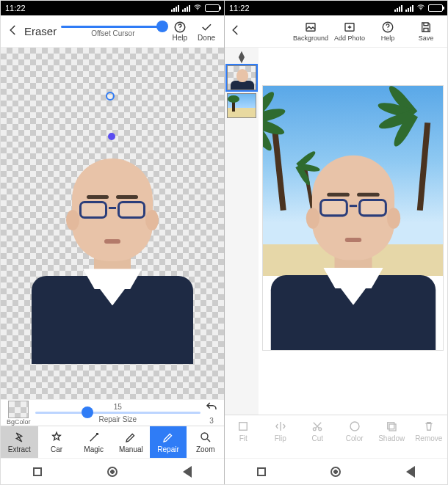 The width and height of the screenshot is (448, 485). Describe the element at coordinates (19, 422) in the screenshot. I see `bgcolor-label: BgColor` at that location.